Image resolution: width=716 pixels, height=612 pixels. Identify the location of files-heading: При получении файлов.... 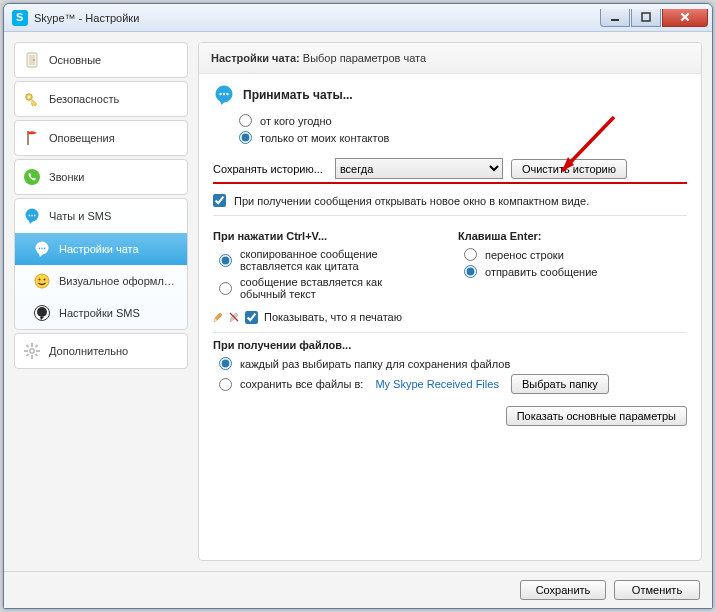
(450, 345).